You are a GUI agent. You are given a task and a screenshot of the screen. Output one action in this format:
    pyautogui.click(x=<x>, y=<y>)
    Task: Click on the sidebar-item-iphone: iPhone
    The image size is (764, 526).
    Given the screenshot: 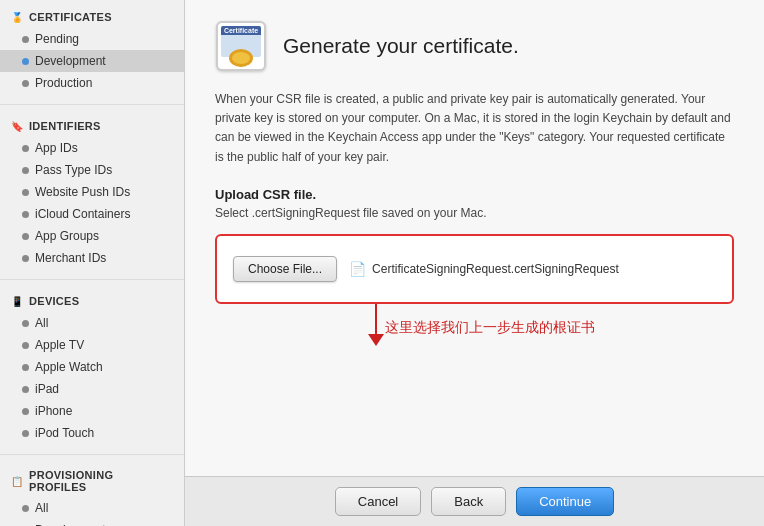 What is the action you would take?
    pyautogui.click(x=92, y=411)
    